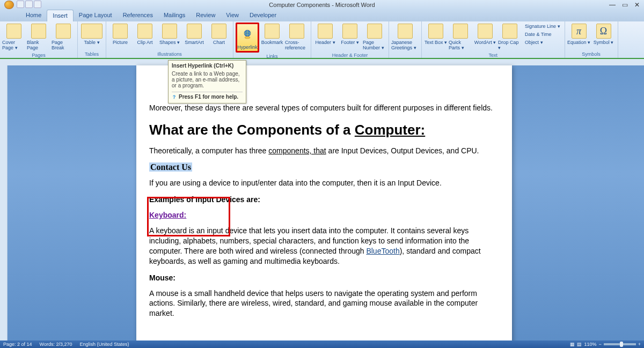 The height and width of the screenshot is (348, 644). I want to click on pi-icon: π, so click(579, 31).